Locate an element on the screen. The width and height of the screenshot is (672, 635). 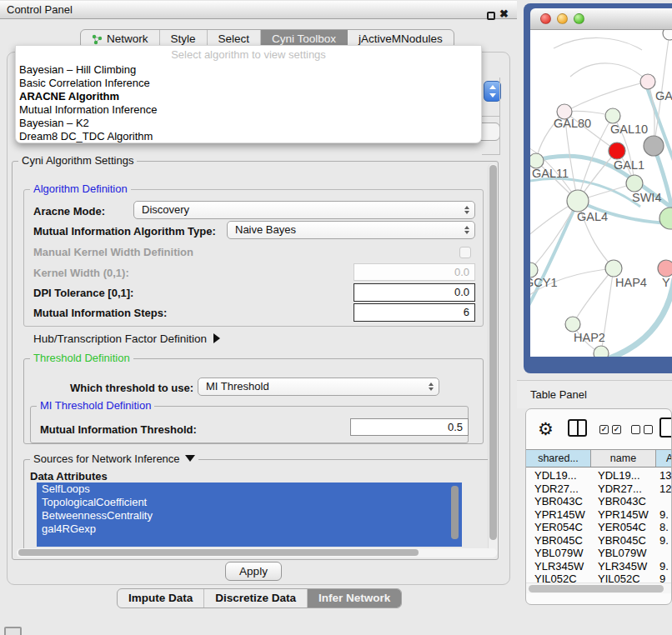
mi-type-label: Mutual Information Algorithm Type: is located at coordinates (125, 232).